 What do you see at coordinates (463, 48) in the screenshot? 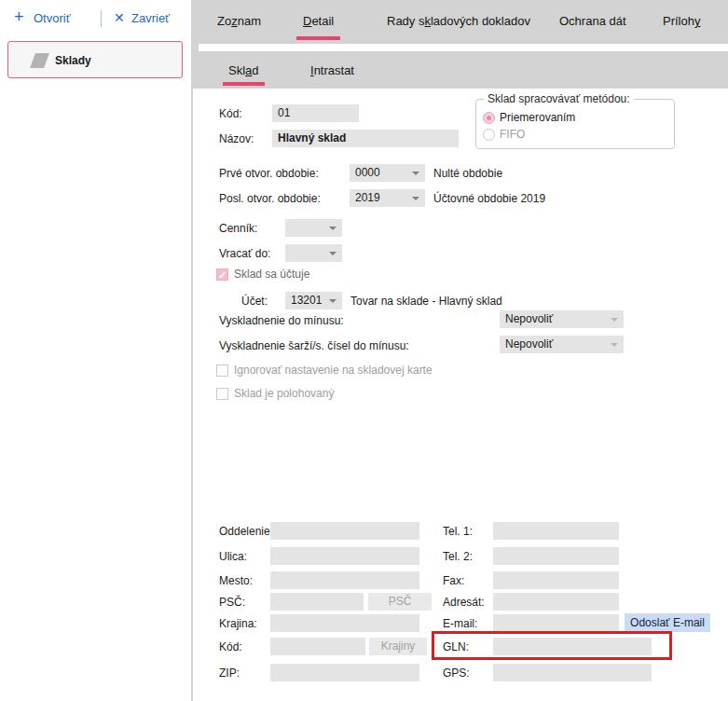
I see `tab-content-top-strip` at bounding box center [463, 48].